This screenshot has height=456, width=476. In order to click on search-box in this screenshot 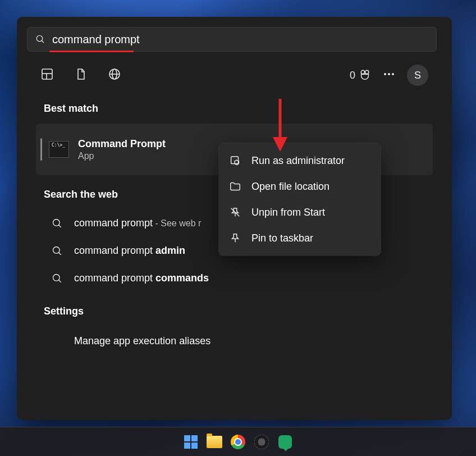, I will do `click(232, 39)`.